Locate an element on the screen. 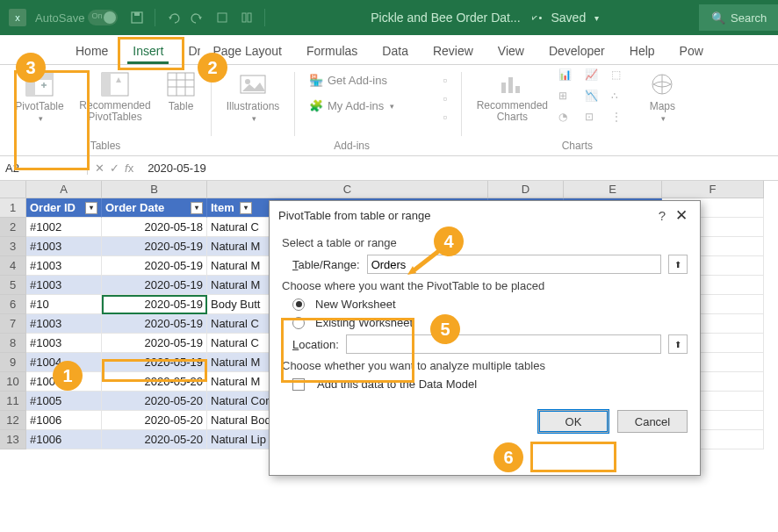  row-head: 13 is located at coordinates (13, 440).